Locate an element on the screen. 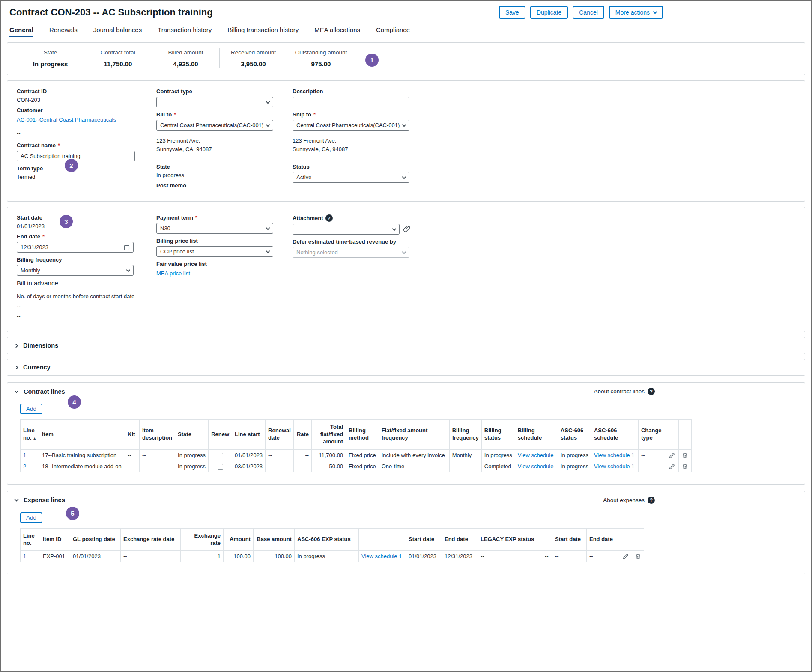  cancel-button: Cancel is located at coordinates (588, 12).